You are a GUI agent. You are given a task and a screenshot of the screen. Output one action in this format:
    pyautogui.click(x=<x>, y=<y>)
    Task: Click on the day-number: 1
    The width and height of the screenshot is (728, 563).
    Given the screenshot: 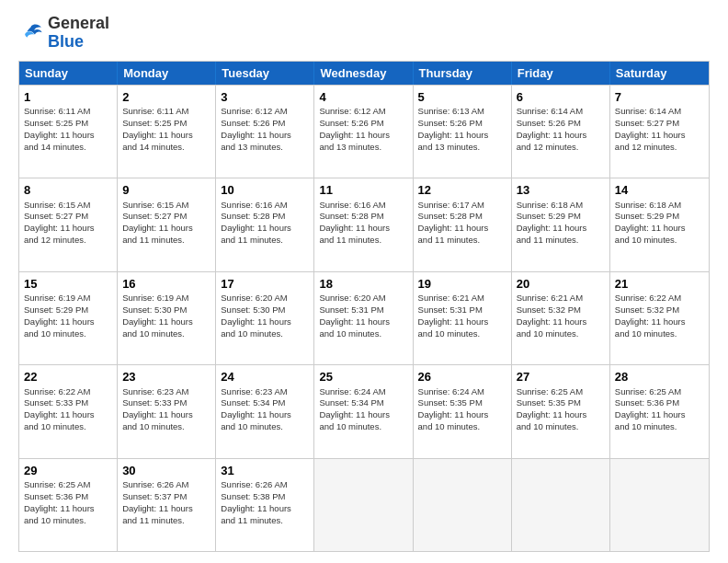 What is the action you would take?
    pyautogui.click(x=68, y=98)
    